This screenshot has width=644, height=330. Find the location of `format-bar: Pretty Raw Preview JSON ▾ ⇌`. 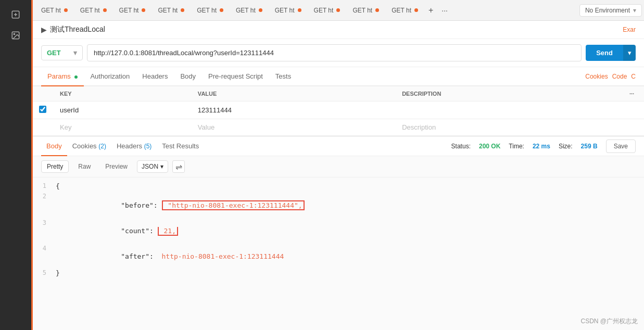

format-bar: Pretty Raw Preview JSON ▾ ⇌ is located at coordinates (338, 167).